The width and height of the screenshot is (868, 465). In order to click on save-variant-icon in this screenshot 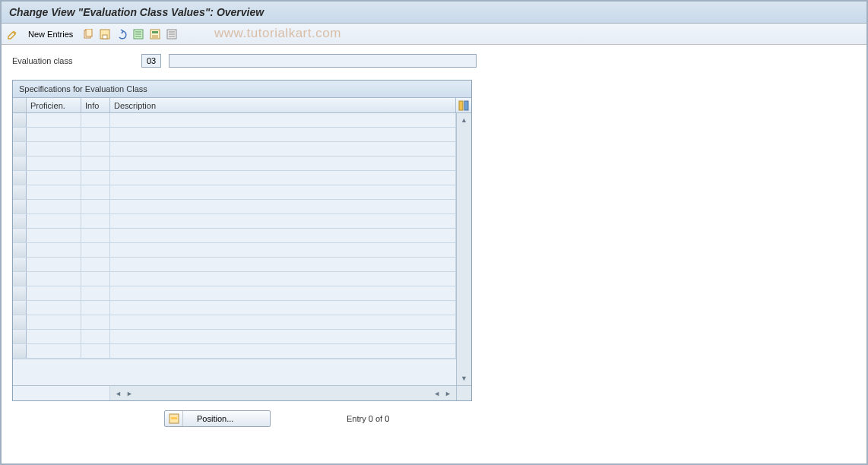, I will do `click(105, 34)`.